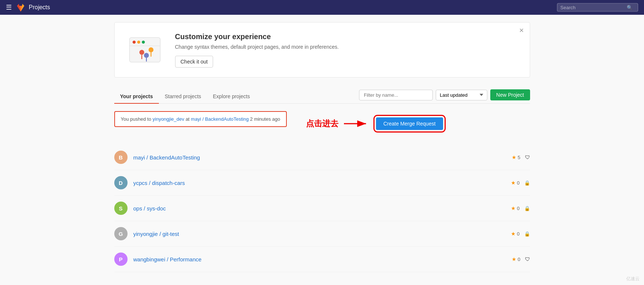  Describe the element at coordinates (410, 124) in the screenshot. I see `create-merge-request-button: Create Merge Request` at that location.